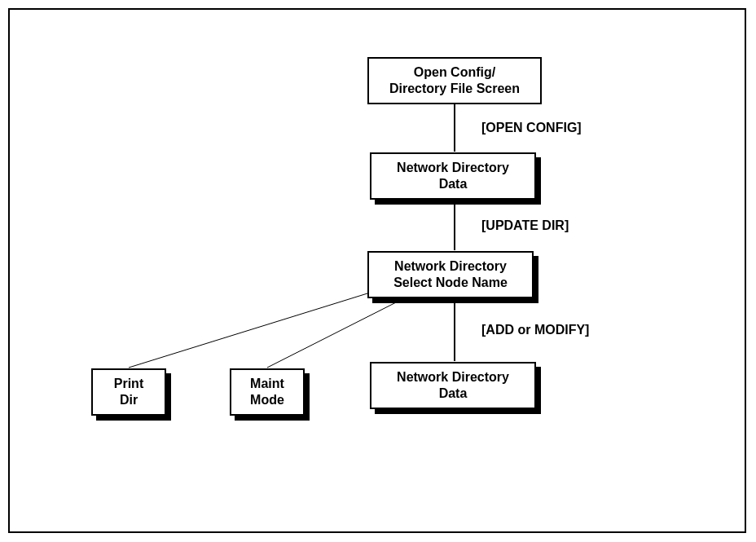  What do you see at coordinates (451, 282) in the screenshot?
I see `net-dir-select-line2: Select Node Name` at bounding box center [451, 282].